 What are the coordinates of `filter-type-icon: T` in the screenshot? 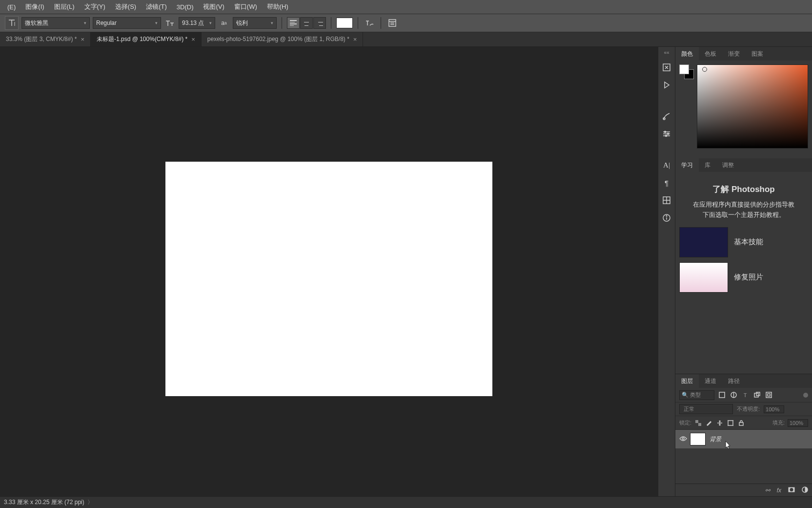 It's located at (745, 395).